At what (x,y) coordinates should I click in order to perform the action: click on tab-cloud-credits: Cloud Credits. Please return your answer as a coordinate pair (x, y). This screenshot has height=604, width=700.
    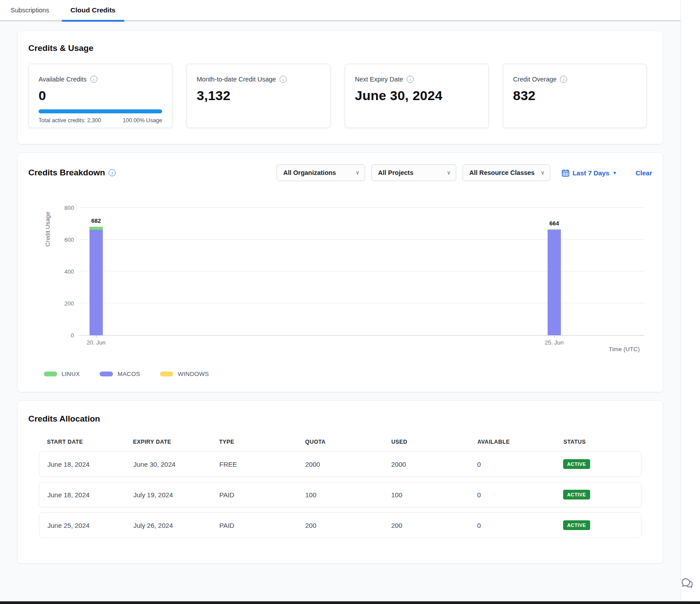
    Looking at the image, I should click on (93, 11).